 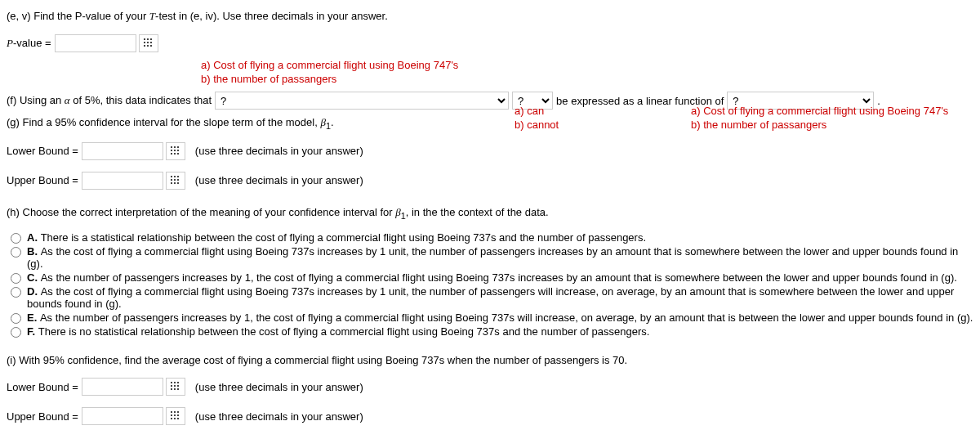 I want to click on f-select-1: ?, so click(x=362, y=101).